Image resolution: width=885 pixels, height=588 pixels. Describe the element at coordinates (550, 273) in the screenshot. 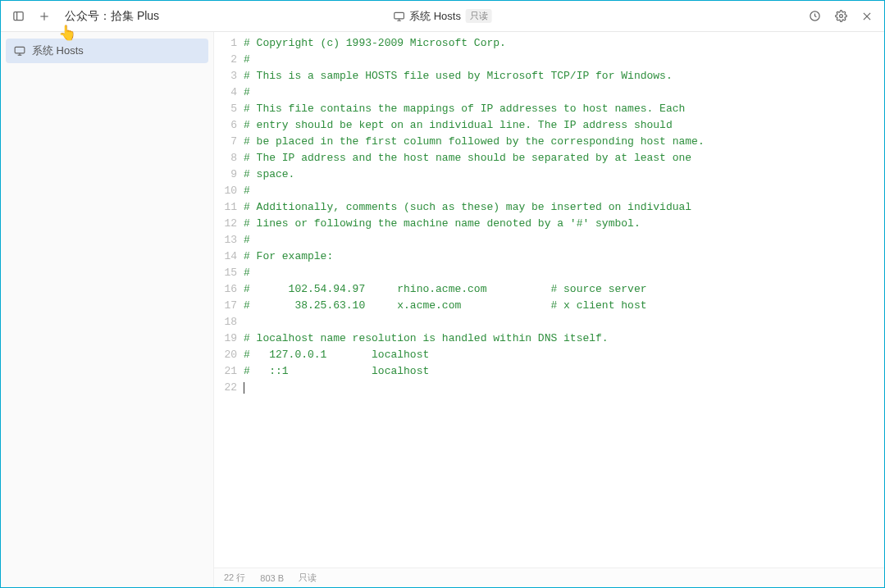

I see `editor-line: 15#` at that location.